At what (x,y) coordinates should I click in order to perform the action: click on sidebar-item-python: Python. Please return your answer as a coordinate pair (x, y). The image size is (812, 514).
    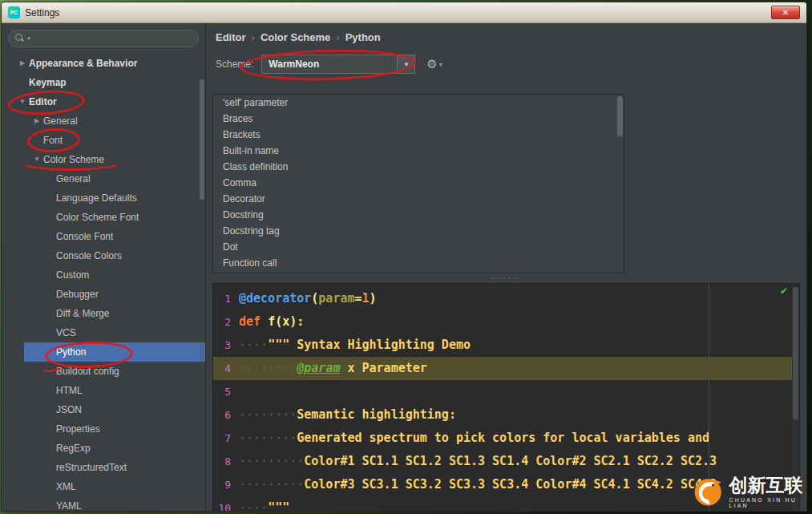
    Looking at the image, I should click on (103, 352).